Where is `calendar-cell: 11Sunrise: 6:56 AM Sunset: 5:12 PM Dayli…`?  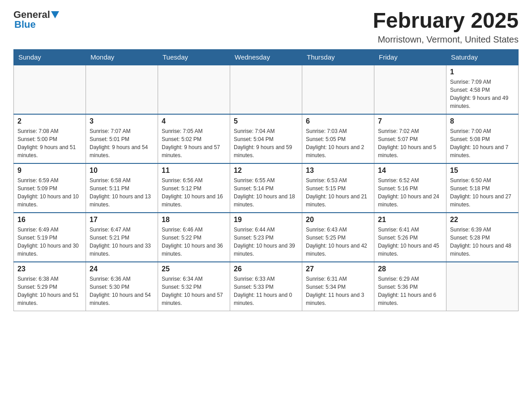
calendar-cell: 11Sunrise: 6:56 AM Sunset: 5:12 PM Dayli… is located at coordinates (194, 188).